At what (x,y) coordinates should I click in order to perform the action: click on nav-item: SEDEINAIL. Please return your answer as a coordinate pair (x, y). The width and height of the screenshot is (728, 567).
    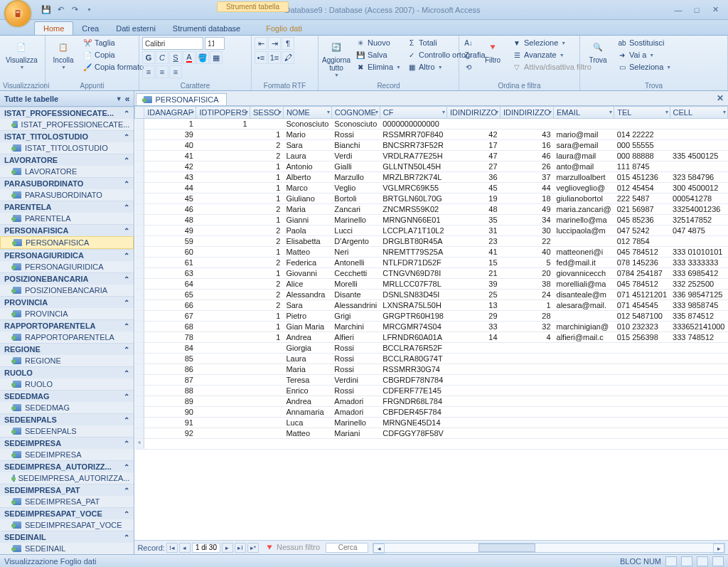
    Looking at the image, I should click on (67, 549).